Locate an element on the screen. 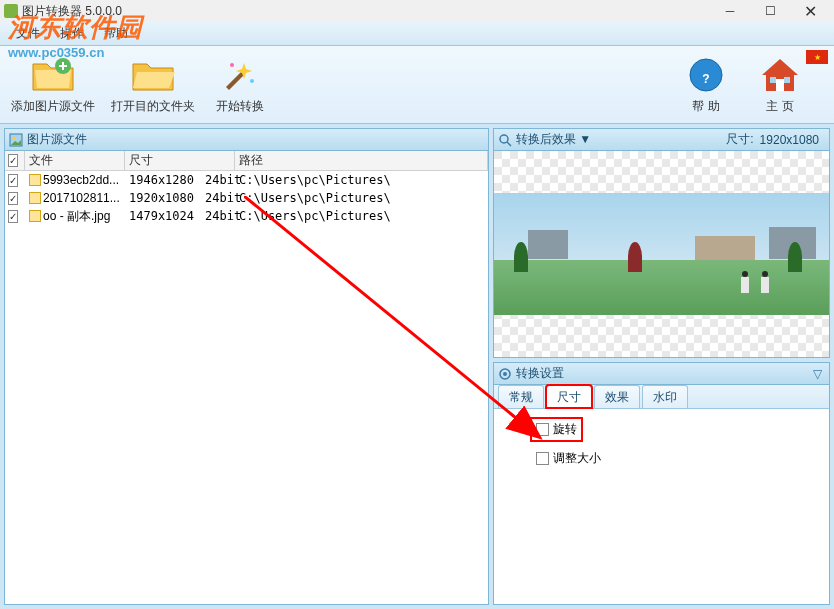 This screenshot has height=609, width=834. magic-wand-icon is located at coordinates (240, 75).